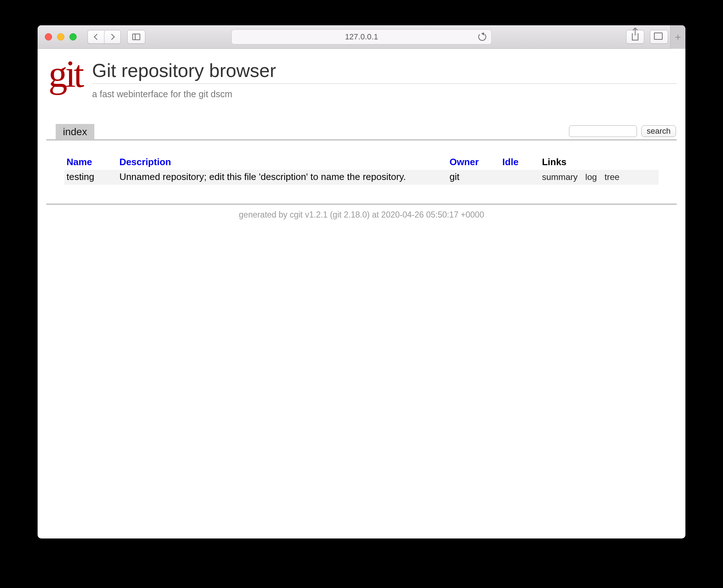 Image resolution: width=723 pixels, height=588 pixels. I want to click on toolbar-right, so click(647, 37).